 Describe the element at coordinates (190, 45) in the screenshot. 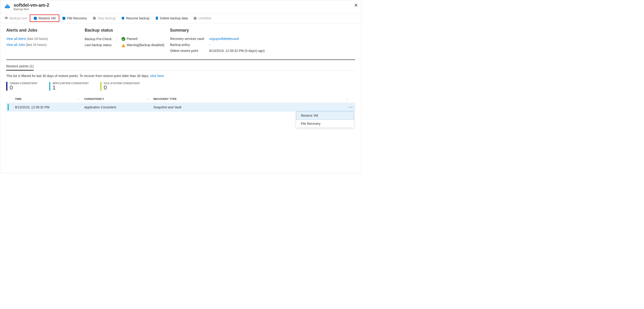

I see `policy-label: Backup policy` at that location.